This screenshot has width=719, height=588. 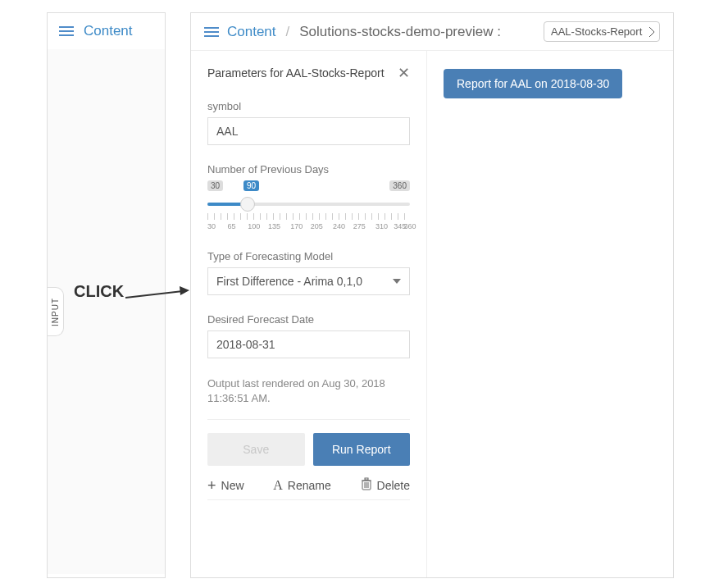 I want to click on report-select: AAL-Stocks-Report, so click(x=602, y=31).